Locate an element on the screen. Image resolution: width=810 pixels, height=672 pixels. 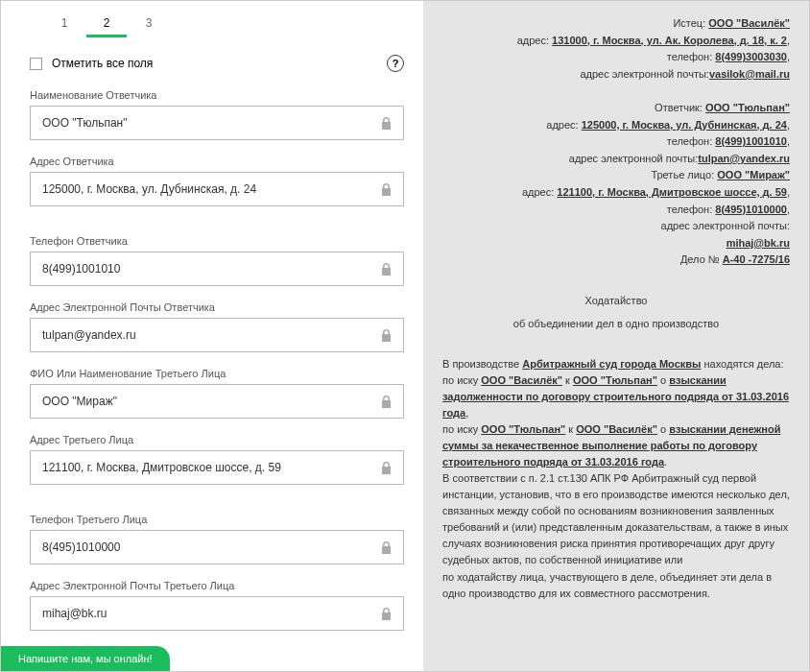
check-all-checkbox is located at coordinates (36, 63).